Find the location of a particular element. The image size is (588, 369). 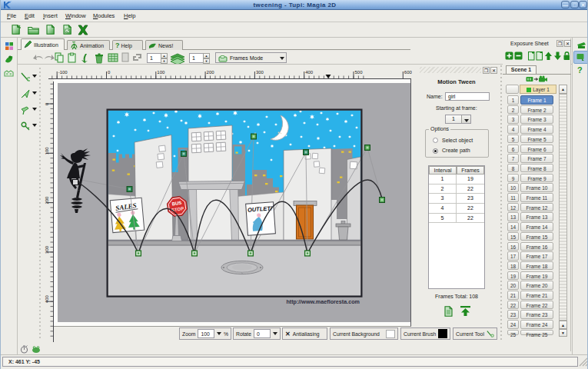

svg-text: http://www.maefloresta.com is located at coordinates (323, 301).